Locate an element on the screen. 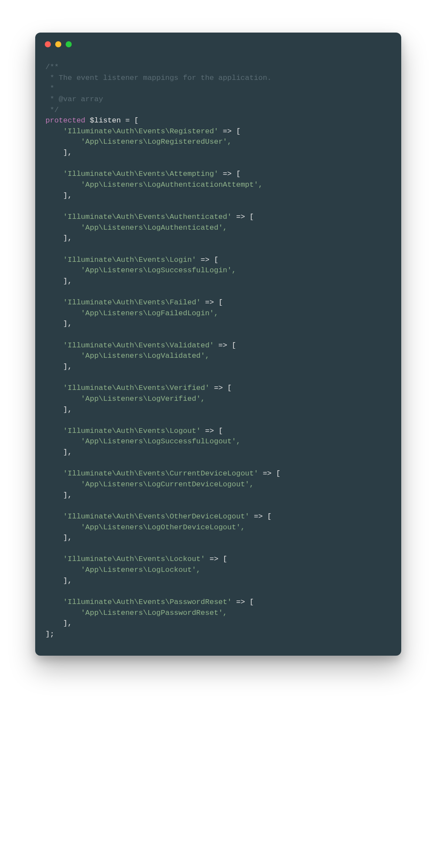  event-class: Illuminate\Auth\Events\Logout is located at coordinates (132, 431).